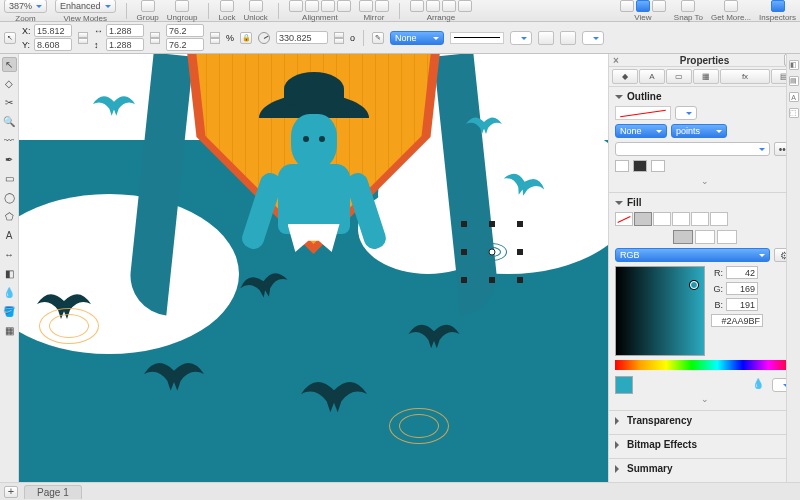 The image size is (800, 500). Describe the element at coordinates (742, 288) in the screenshot. I see `g-input: 169` at that location.